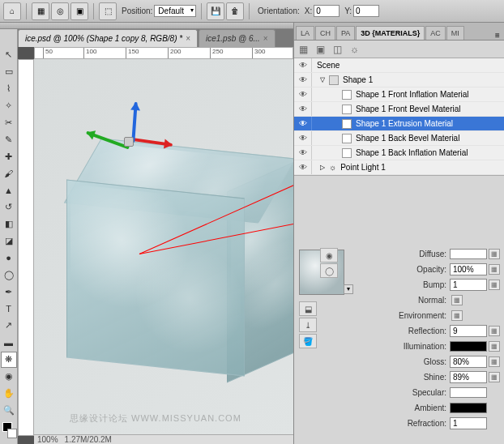 The image size is (504, 444). Describe the element at coordinates (9, 173) in the screenshot. I see `brush-tool-icon: 🖌` at that location.